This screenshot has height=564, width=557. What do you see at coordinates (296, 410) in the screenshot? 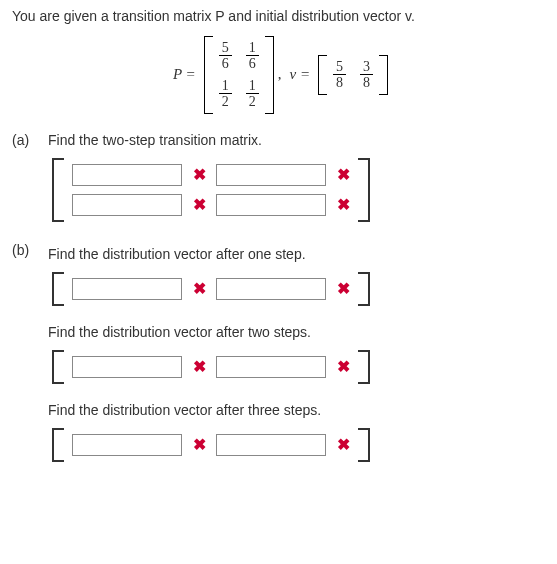
I see `part-b-prompt-3: Find the distribution vector after three…` at bounding box center [296, 410].